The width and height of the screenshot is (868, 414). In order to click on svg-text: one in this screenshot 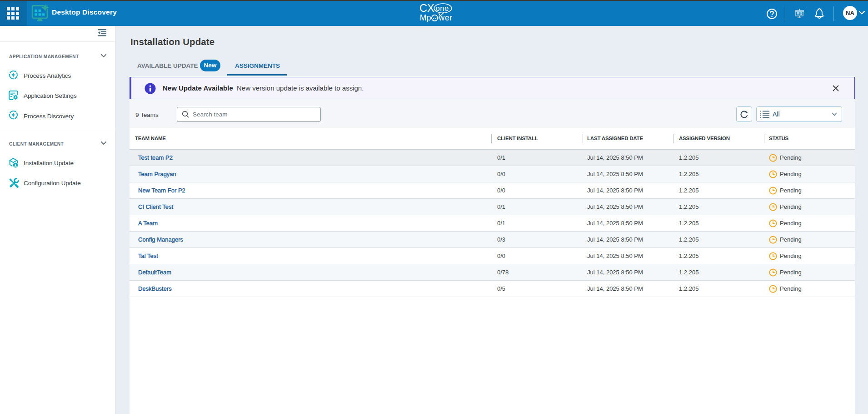, I will do `click(443, 8)`.